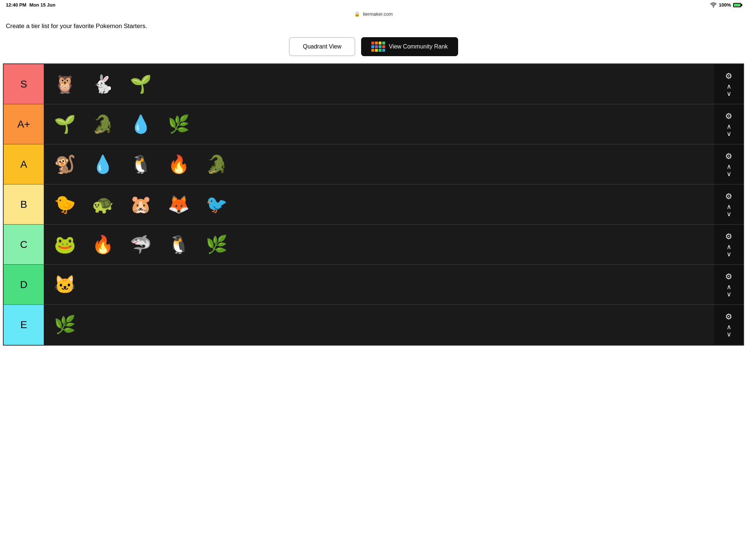 The image size is (747, 560). What do you see at coordinates (65, 285) in the screenshot?
I see `pokemon-slot: 🐱` at bounding box center [65, 285].